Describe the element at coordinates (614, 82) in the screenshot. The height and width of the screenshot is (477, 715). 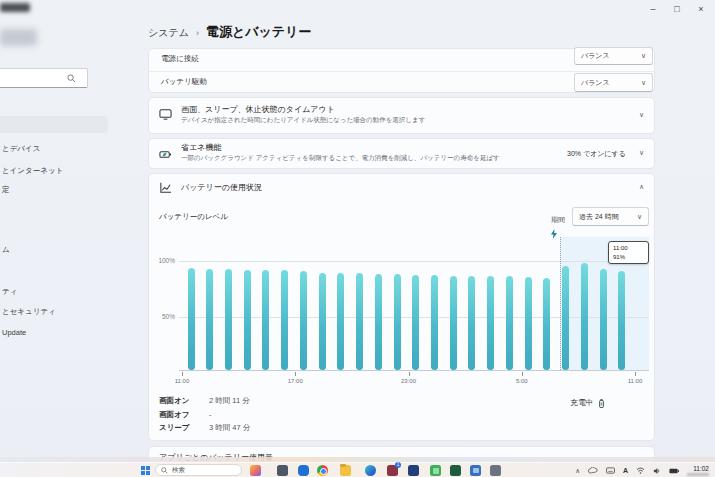
I see `on-battery-dropdown: バランス ∨` at that location.